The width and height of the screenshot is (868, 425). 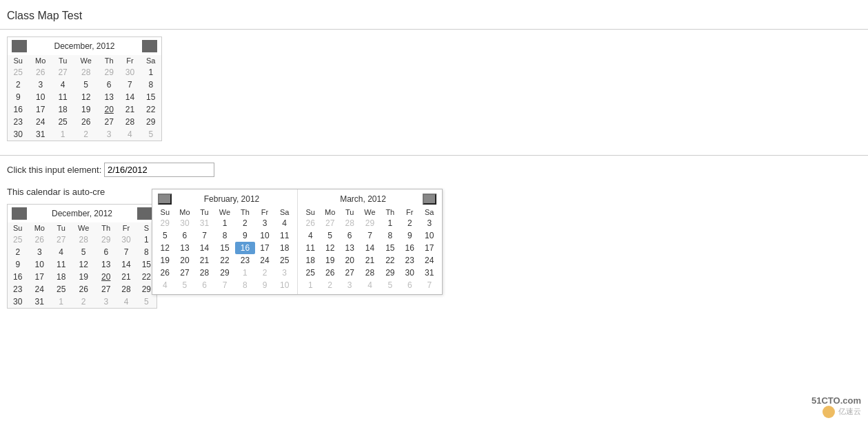 I want to click on list-item: 15, so click(x=225, y=248).